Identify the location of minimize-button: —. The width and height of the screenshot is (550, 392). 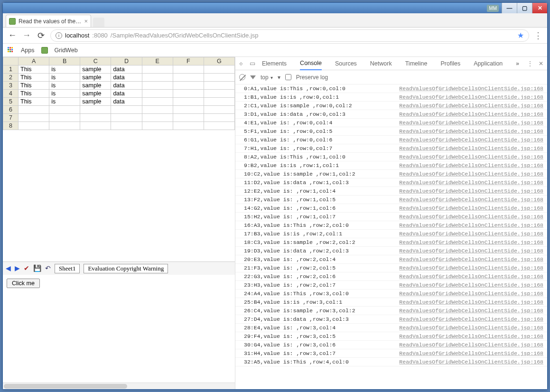
(509, 8).